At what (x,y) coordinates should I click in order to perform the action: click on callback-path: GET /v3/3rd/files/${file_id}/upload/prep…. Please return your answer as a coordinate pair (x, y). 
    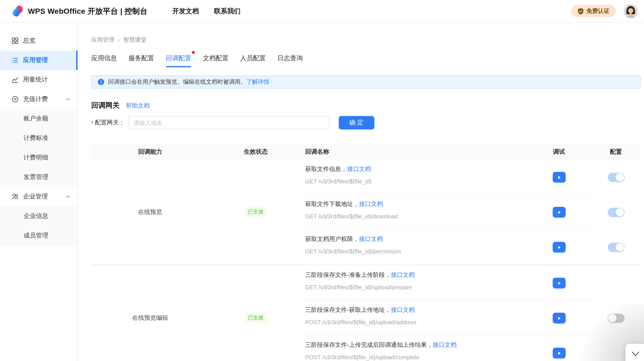
    Looking at the image, I should click on (415, 288).